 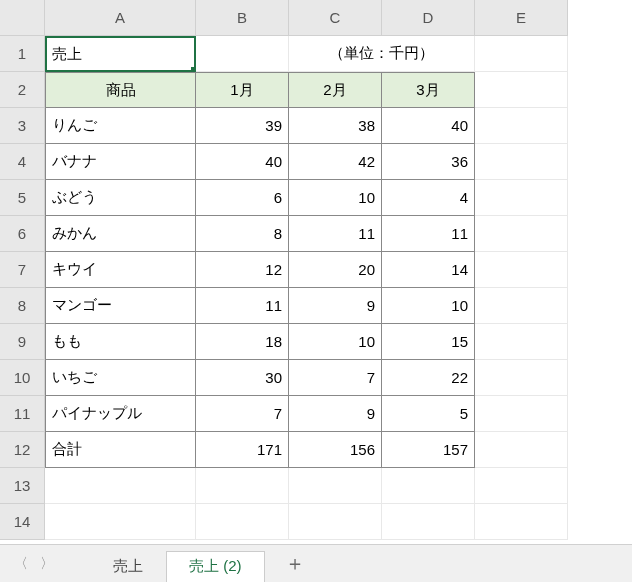 I want to click on row-header-1: 1, so click(x=22, y=54).